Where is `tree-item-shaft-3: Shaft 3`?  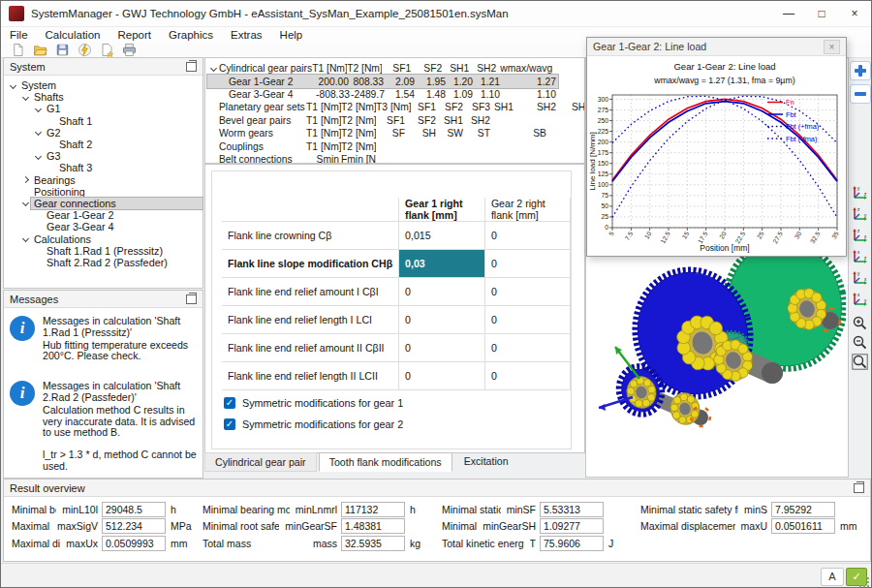 tree-item-shaft-3: Shaft 3 is located at coordinates (103, 168).